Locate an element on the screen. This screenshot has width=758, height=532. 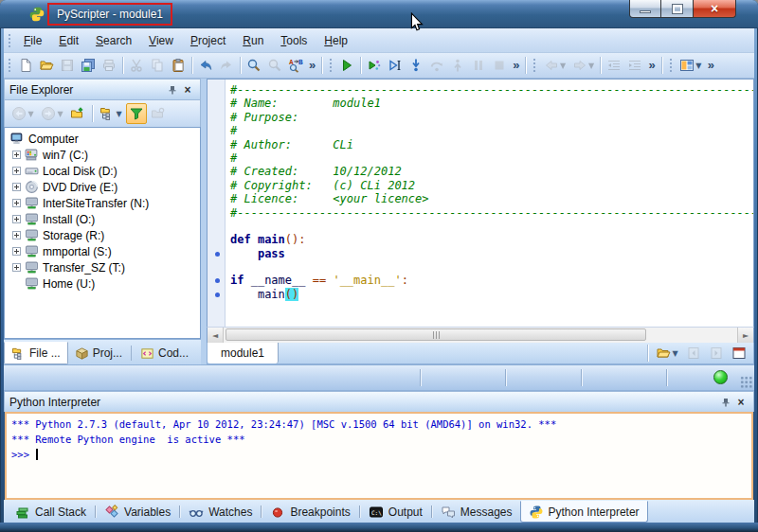
code-line: def main(): is located at coordinates (480, 239).